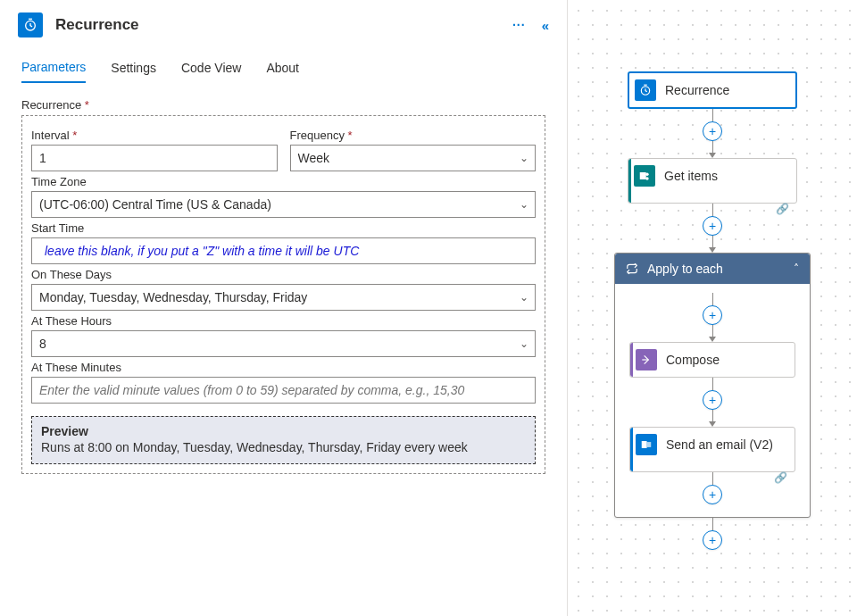  What do you see at coordinates (284, 344) in the screenshot?
I see `hours-select` at bounding box center [284, 344].